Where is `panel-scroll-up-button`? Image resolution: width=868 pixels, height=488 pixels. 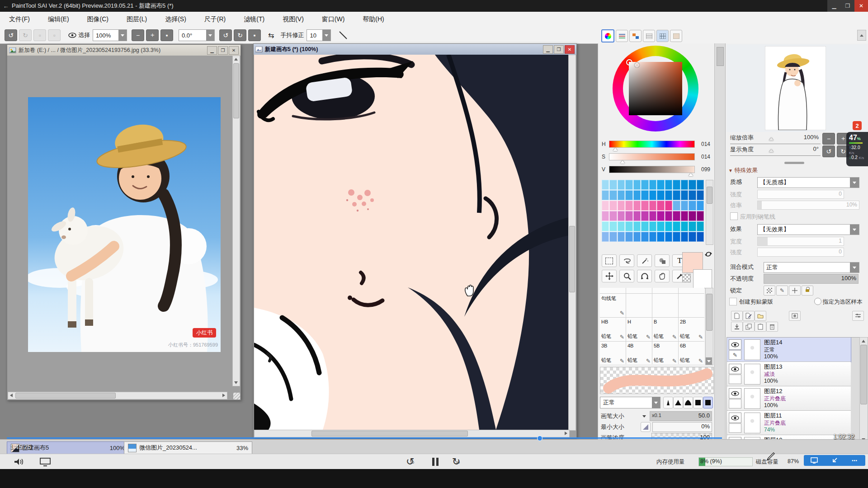 panel-scroll-up-button is located at coordinates (862, 35).